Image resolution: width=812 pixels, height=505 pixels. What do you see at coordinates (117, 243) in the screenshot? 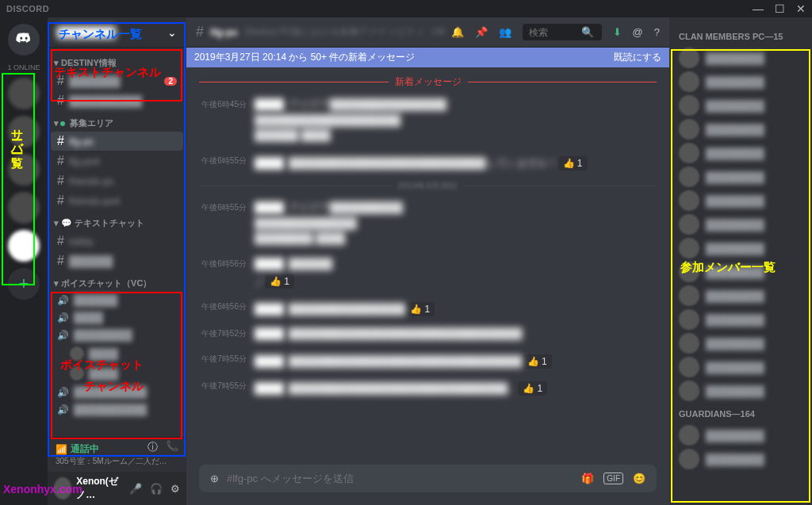
I see `channels-scroll: ▾ DESTINY情報#███████2#██████████▾ 募集エリア#l…` at bounding box center [117, 243].